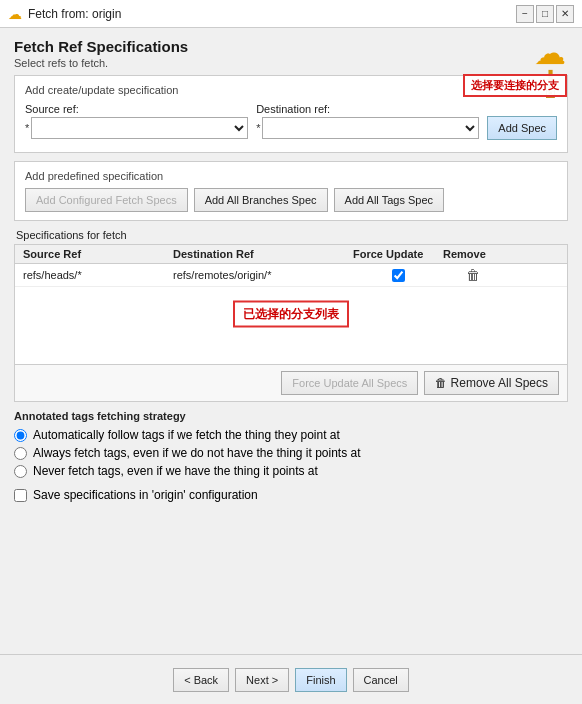 The width and height of the screenshot is (582, 704). Describe the element at coordinates (291, 679) in the screenshot. I see `footer-bar: < Back Next > Finish Cancel` at that location.